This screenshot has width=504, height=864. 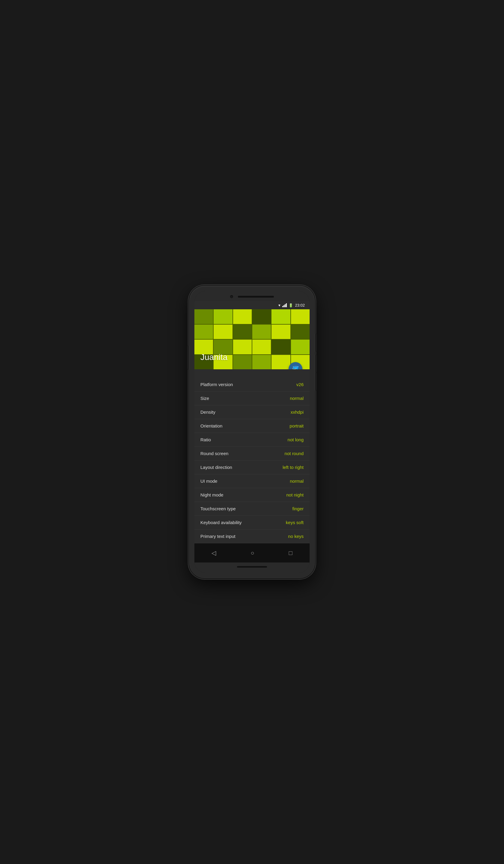 I want to click on phone-screen: ▾ 🔋 23:02 Juanita 🪣 Platform versionv26S…, so click(x=252, y=432).